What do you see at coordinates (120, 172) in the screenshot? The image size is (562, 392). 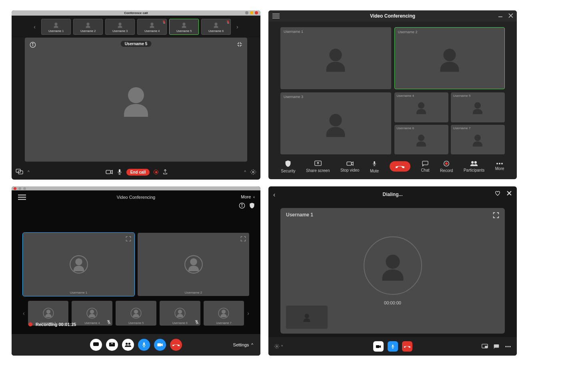 I see `mic-icon` at bounding box center [120, 172].